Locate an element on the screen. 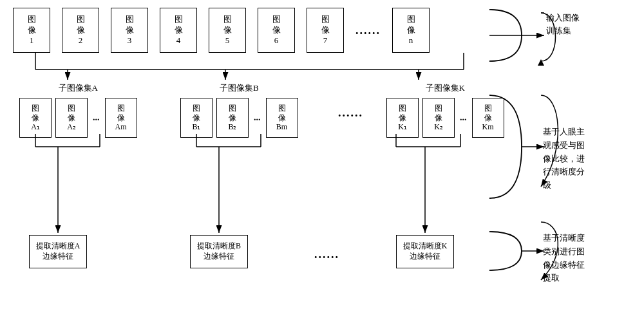 This screenshot has height=325, width=644. sub-img-km: 图 像 Km is located at coordinates (488, 118).